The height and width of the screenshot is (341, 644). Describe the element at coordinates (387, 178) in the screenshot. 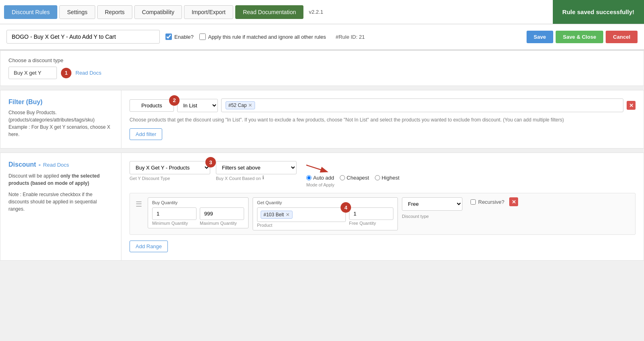

I see `highest-radio-label: Highest` at that location.